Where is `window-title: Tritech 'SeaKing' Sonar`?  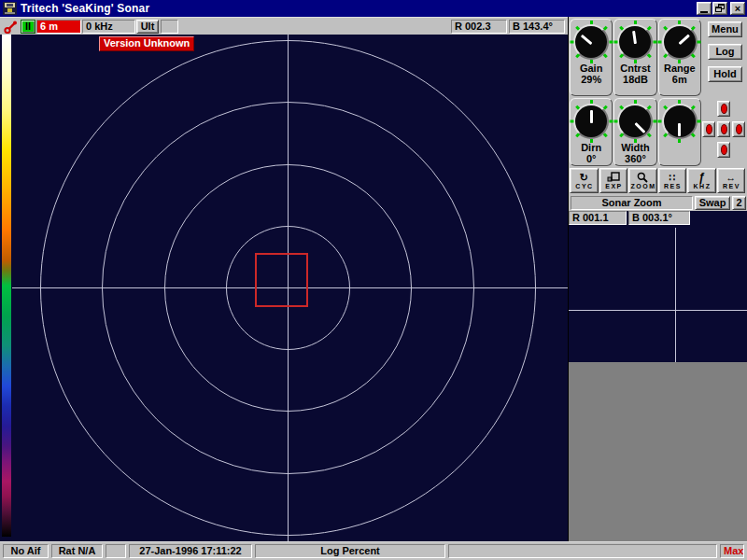 window-title: Tritech 'SeaKing' Sonar is located at coordinates (359, 8).